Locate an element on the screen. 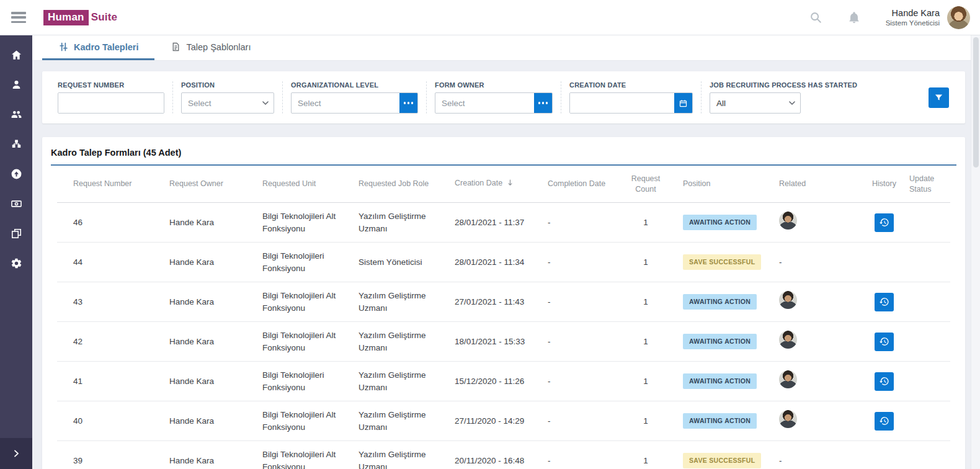  table-row: 42 Hande Kara Bilgi Teknolojileri Alt Fo… is located at coordinates (504, 342).